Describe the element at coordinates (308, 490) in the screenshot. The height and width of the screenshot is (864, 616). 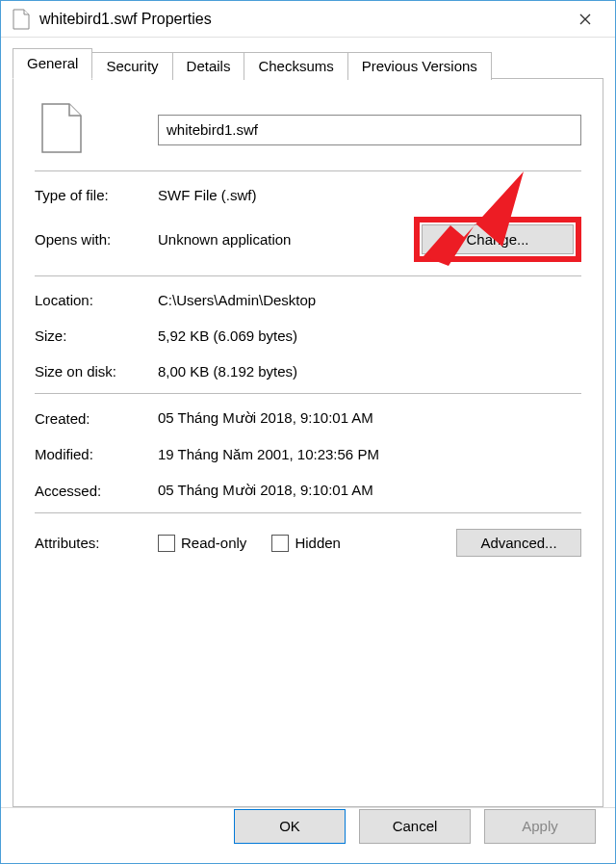
I see `accessed-row: Accessed: 05 Tháng Mười 2018, 9:10:01 AM` at that location.